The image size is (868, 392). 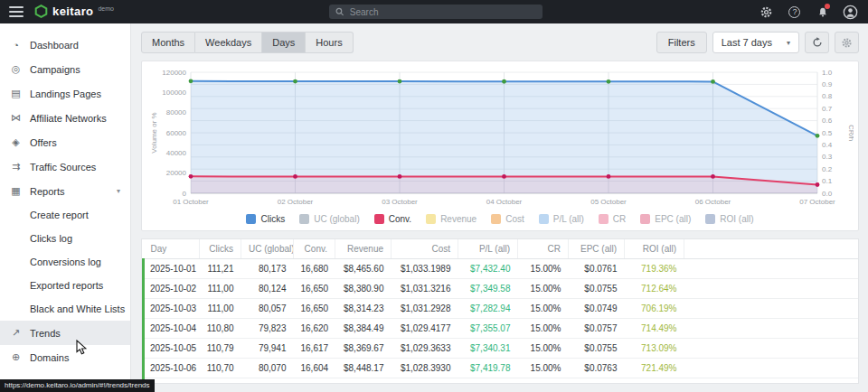 What do you see at coordinates (501, 368) in the screenshot?
I see `table-row: 2025-10-06110,7080,07016,604$8,448.17$1,…` at bounding box center [501, 368].